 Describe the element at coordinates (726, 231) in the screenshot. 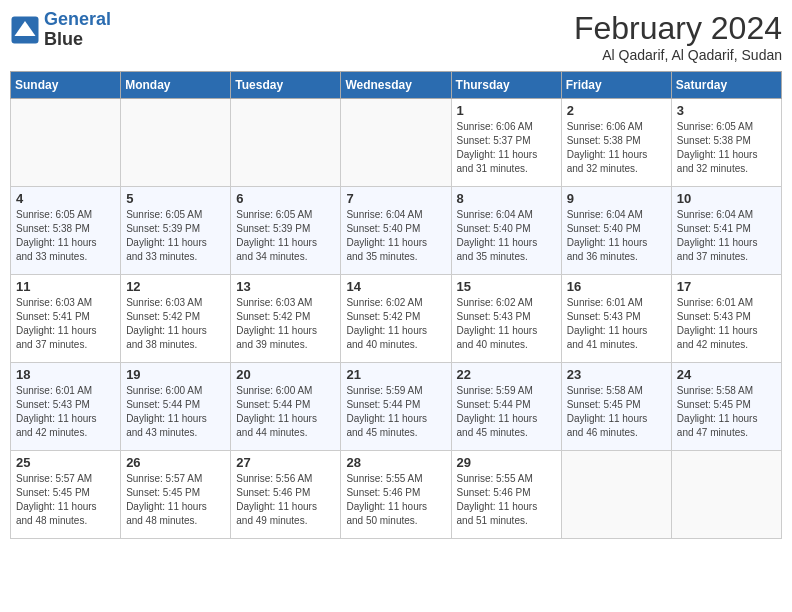

I see `calendar-cell: 10Sunrise: 6:04 AM Sunset: 5:41 PM Dayli…` at that location.